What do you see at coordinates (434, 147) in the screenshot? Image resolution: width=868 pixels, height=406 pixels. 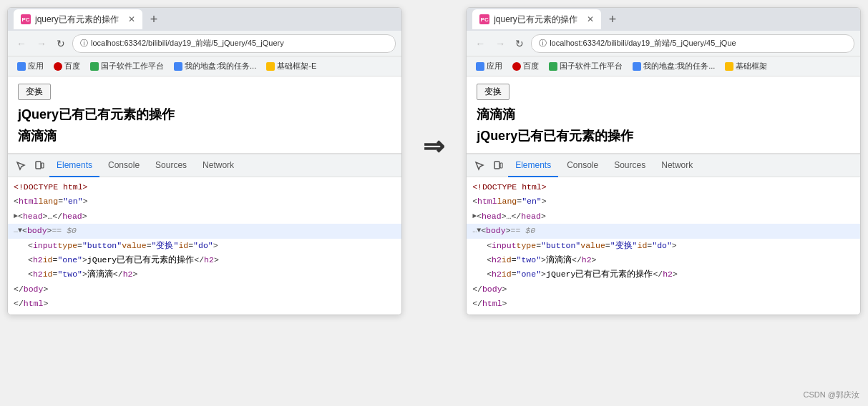 I see `arrow-icon: ⇒` at bounding box center [434, 147].